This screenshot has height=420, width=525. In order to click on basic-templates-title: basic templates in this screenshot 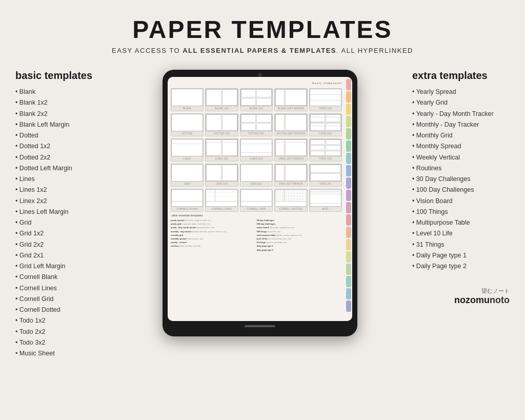, I will do `click(62, 76)`.